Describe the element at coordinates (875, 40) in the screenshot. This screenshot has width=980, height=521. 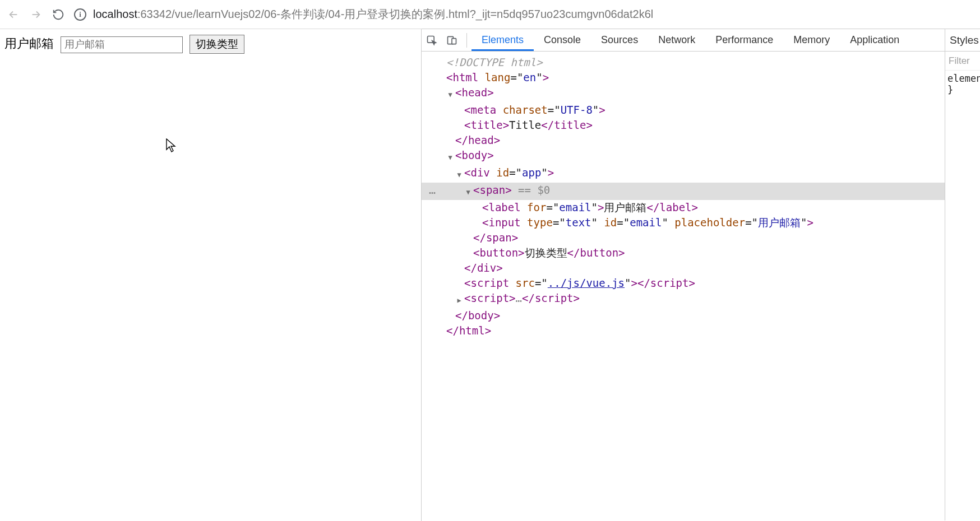
I see `tab-application: Application` at that location.